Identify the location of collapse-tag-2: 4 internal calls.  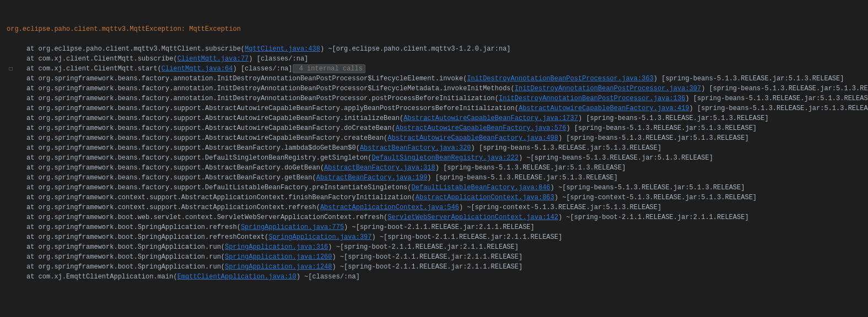
(329, 69).